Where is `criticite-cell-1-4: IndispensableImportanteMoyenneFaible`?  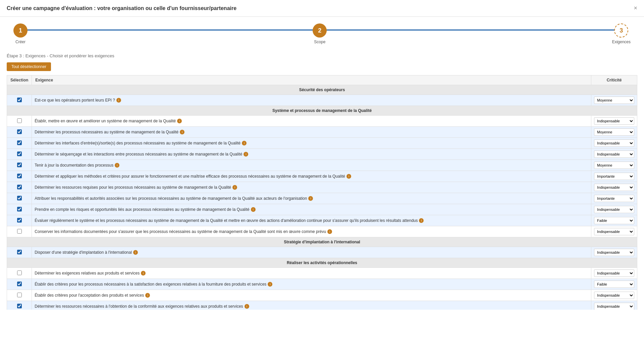 criticite-cell-1-4: IndispensableImportanteMoyenneFaible is located at coordinates (614, 166).